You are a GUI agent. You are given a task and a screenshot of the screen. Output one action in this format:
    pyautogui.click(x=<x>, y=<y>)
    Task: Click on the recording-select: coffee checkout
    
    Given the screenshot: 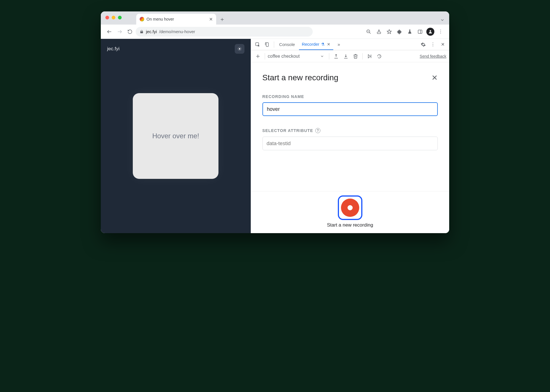 What is the action you would take?
    pyautogui.click(x=292, y=56)
    